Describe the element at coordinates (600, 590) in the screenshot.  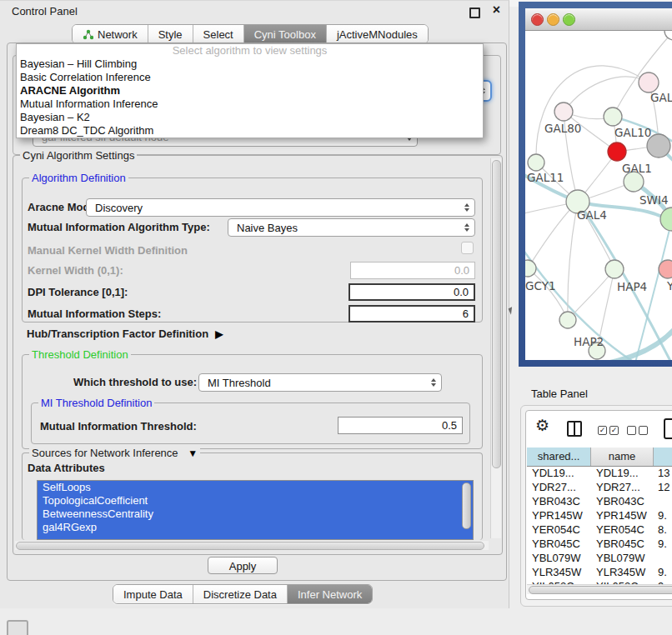
I see `table-horizontal-scrollbar-thumb` at that location.